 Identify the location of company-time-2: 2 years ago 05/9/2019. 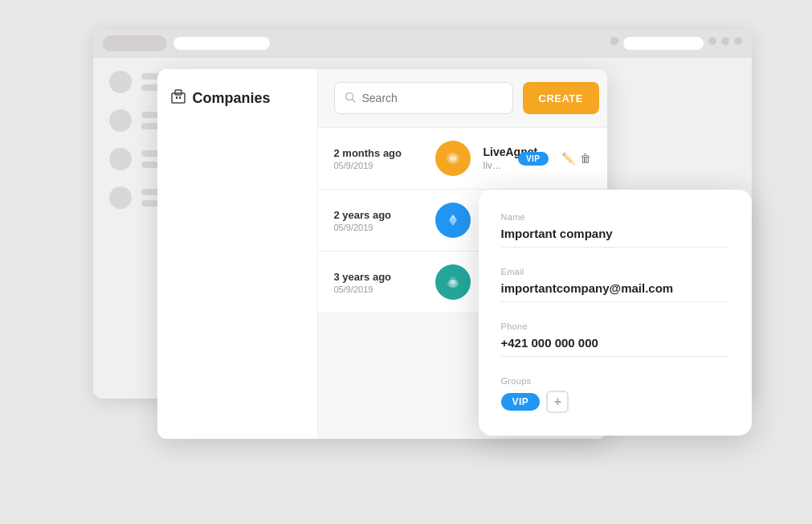
(378, 220).